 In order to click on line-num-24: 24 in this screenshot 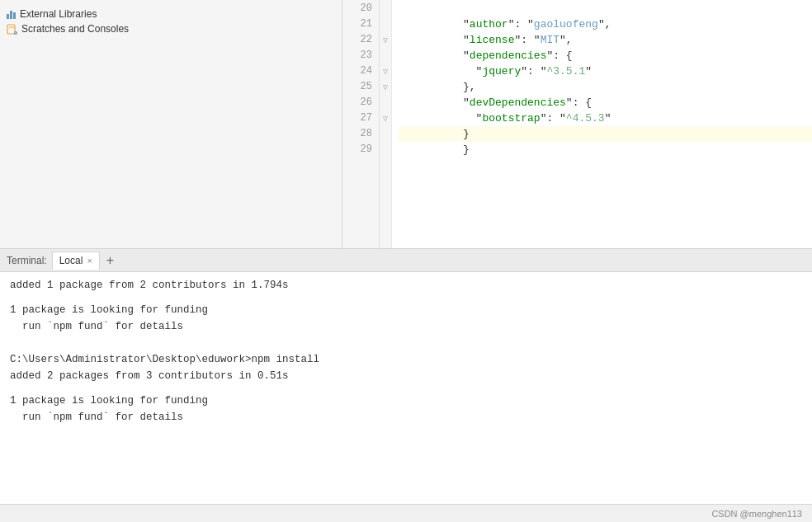, I will do `click(357, 71)`.